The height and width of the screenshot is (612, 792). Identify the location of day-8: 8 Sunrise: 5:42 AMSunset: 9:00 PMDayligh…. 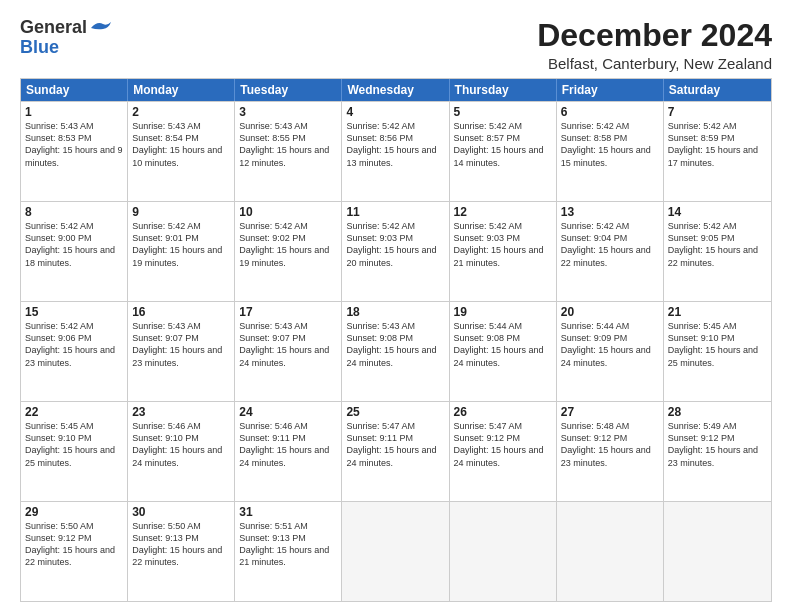
(74, 252).